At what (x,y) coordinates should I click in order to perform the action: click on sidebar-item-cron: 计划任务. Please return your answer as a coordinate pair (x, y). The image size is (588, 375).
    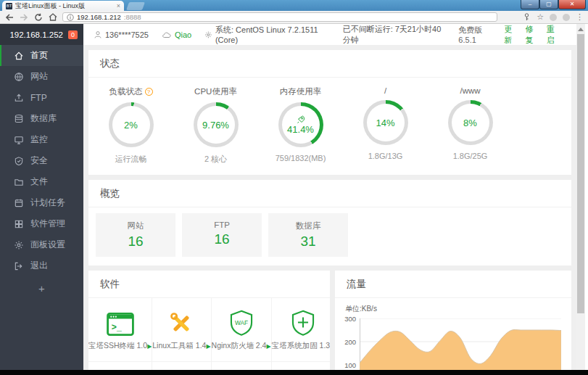
    Looking at the image, I should click on (42, 203).